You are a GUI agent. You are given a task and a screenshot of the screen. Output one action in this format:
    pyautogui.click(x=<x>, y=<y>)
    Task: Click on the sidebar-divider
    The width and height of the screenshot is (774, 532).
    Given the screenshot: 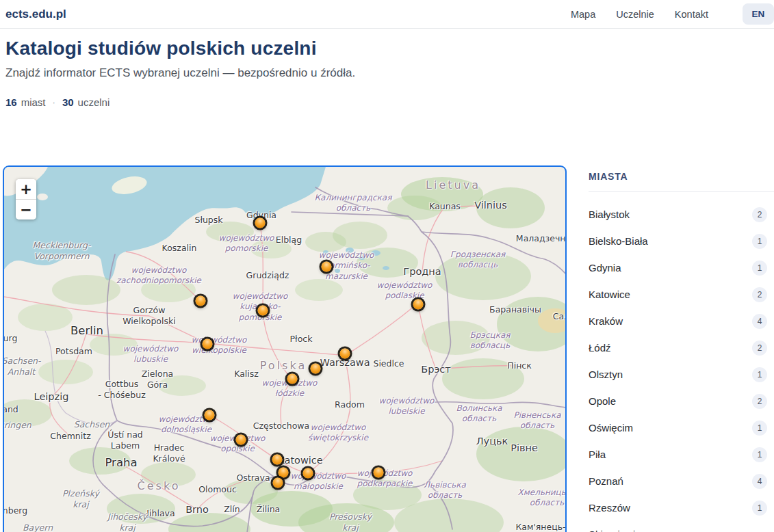 What is the action you would take?
    pyautogui.click(x=682, y=191)
    